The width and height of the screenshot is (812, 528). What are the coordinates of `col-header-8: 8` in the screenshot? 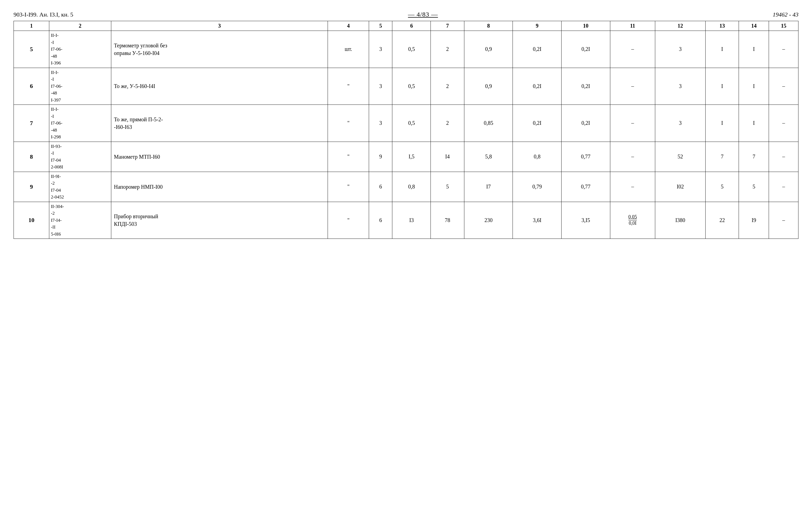 It's located at (489, 26).